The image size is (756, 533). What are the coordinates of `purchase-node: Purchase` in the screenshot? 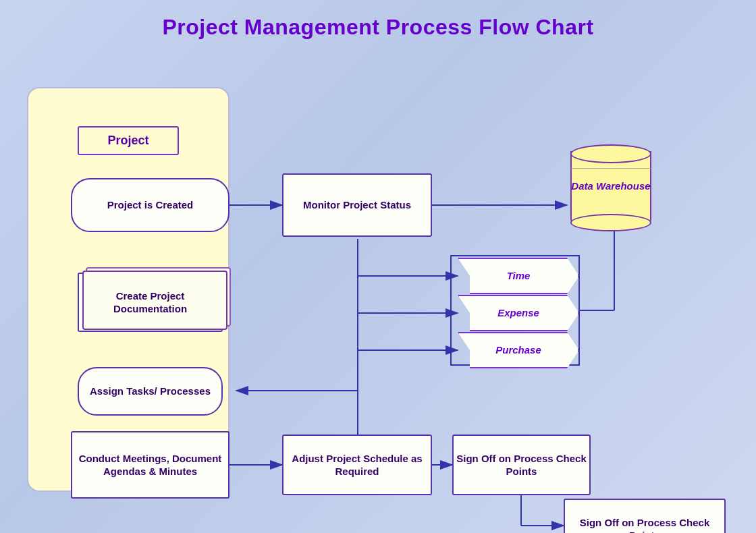 It's located at (518, 350).